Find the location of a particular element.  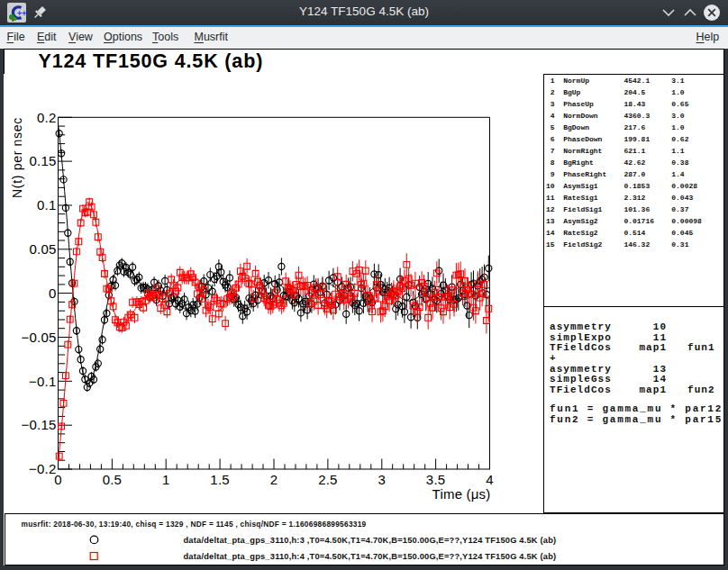

svg-text: 0.1 is located at coordinates (47, 205).